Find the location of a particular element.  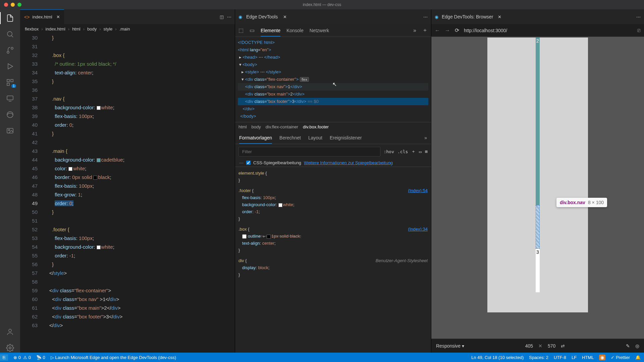

devtools-tab: Konsole is located at coordinates (295, 31).